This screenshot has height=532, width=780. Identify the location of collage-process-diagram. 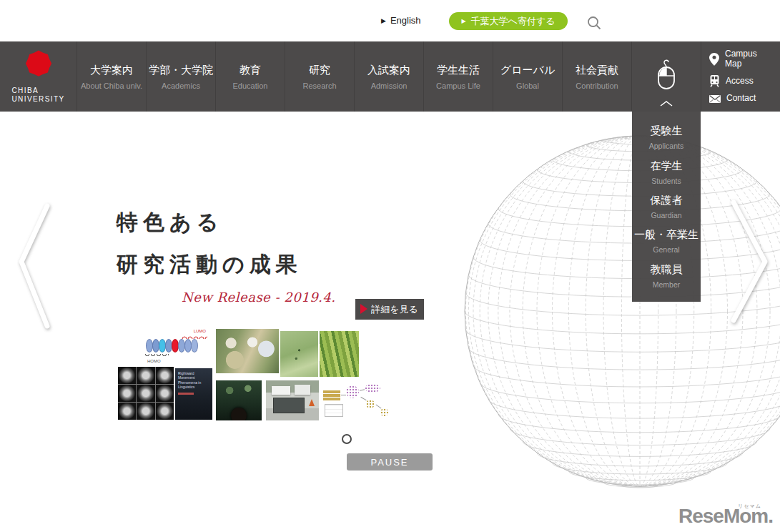
(356, 401).